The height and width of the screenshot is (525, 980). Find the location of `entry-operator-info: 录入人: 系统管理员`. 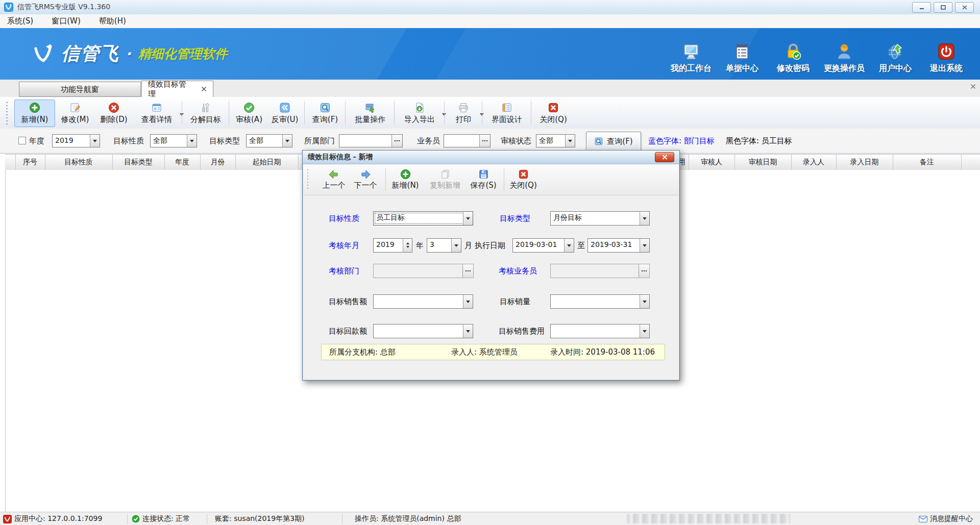

entry-operator-info: 录入人: 系统管理员 is located at coordinates (484, 352).